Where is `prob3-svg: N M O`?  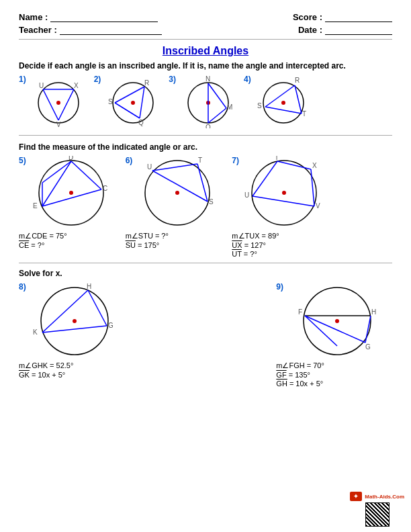 prob3-svg: N M O is located at coordinates (208, 101).